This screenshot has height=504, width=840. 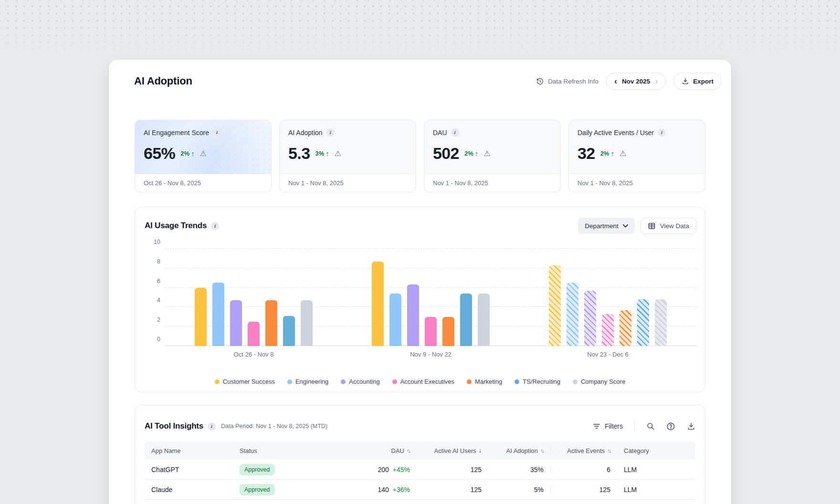 I want to click on kpi-row: AI Engagement Scorei65%2%↑⚠Oct 26 - Nov …, so click(x=420, y=156).